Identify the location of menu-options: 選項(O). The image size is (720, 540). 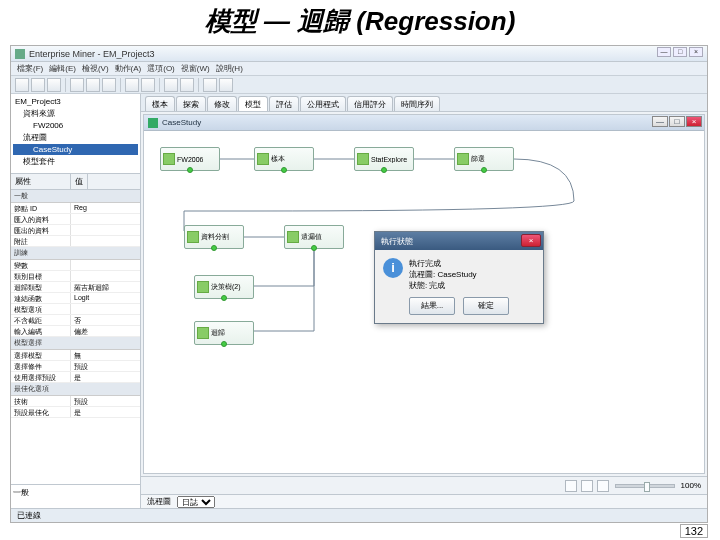
(161, 68).